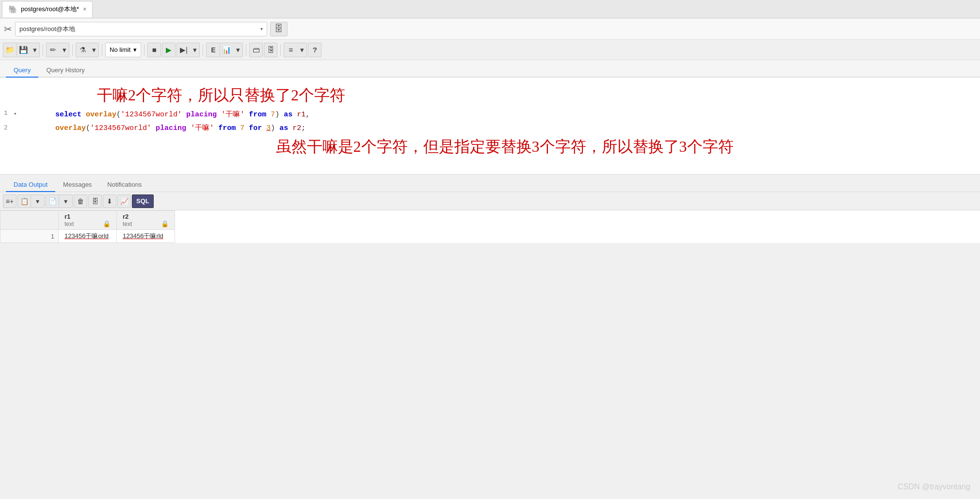 The width and height of the screenshot is (980, 499). What do you see at coordinates (78, 185) in the screenshot?
I see `tab-messages: Messages` at bounding box center [78, 185].